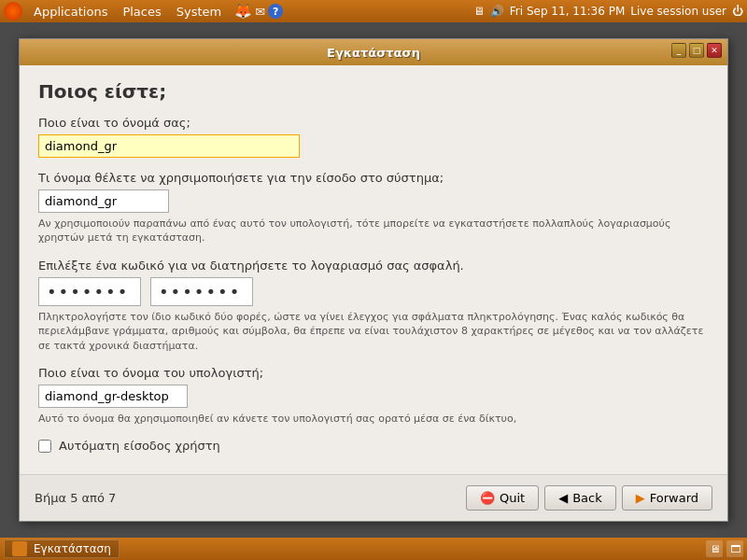  What do you see at coordinates (374, 52) in the screenshot?
I see `window-title: Εγκατάσταση` at bounding box center [374, 52].